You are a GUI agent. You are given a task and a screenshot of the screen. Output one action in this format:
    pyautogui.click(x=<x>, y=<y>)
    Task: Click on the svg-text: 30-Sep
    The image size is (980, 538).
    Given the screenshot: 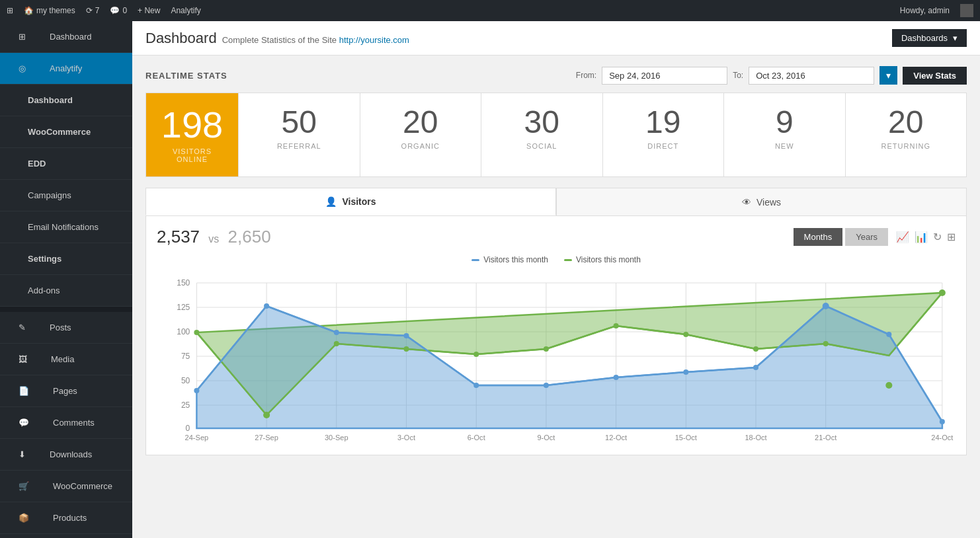 What is the action you would take?
    pyautogui.click(x=337, y=438)
    